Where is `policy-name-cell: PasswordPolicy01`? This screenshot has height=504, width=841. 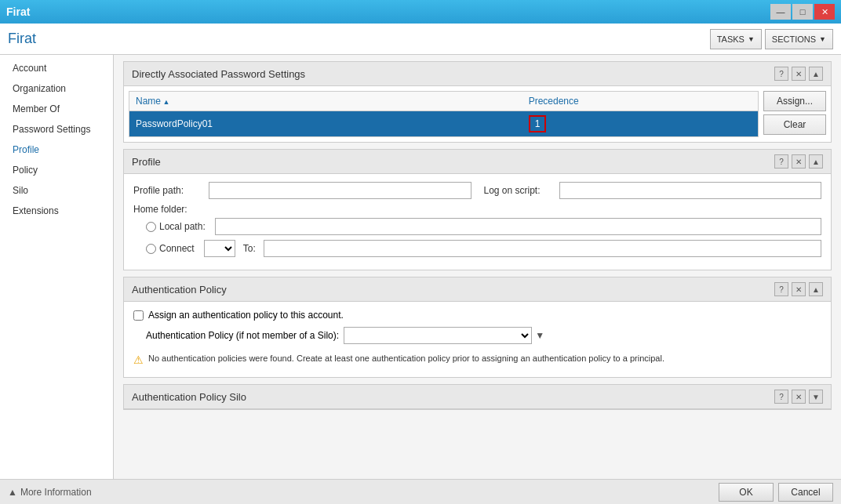 policy-name-cell: PasswordPolicy01 is located at coordinates (326, 124).